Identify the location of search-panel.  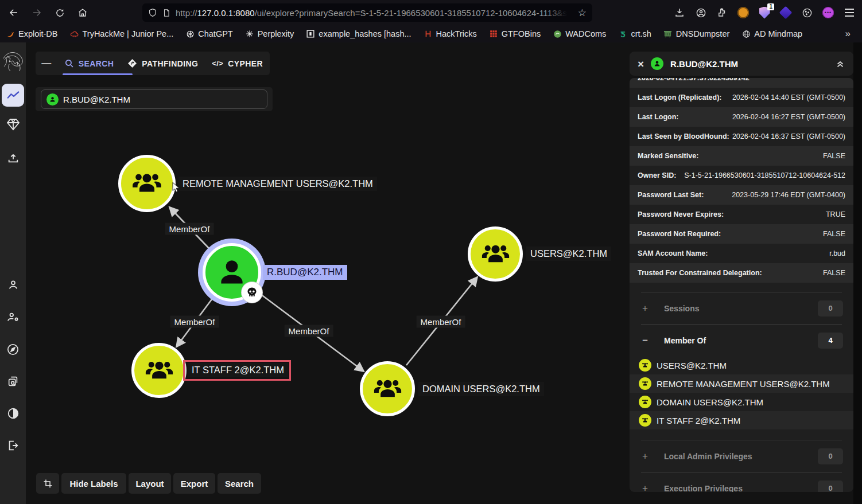
(154, 99).